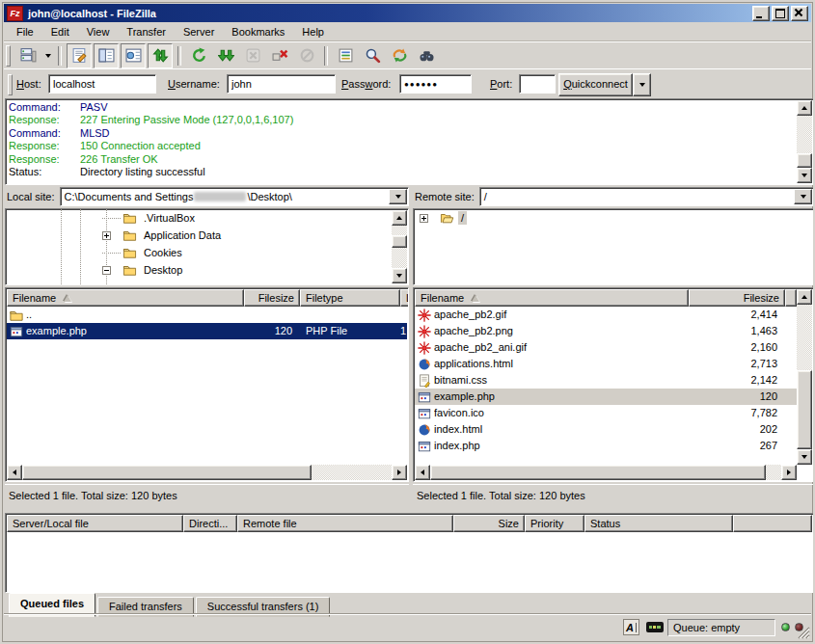 The width and height of the screenshot is (815, 644). I want to click on close-button, so click(800, 13).